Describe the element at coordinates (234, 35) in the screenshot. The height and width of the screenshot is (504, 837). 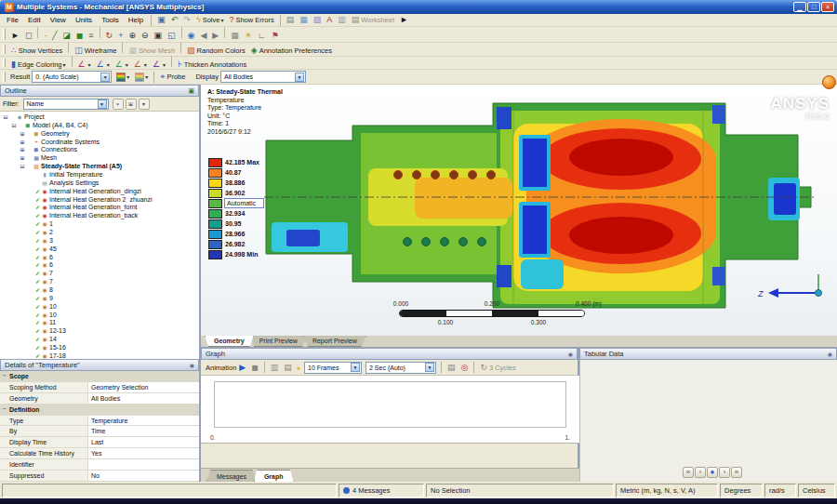
I see `viewports-icon: ▦` at that location.